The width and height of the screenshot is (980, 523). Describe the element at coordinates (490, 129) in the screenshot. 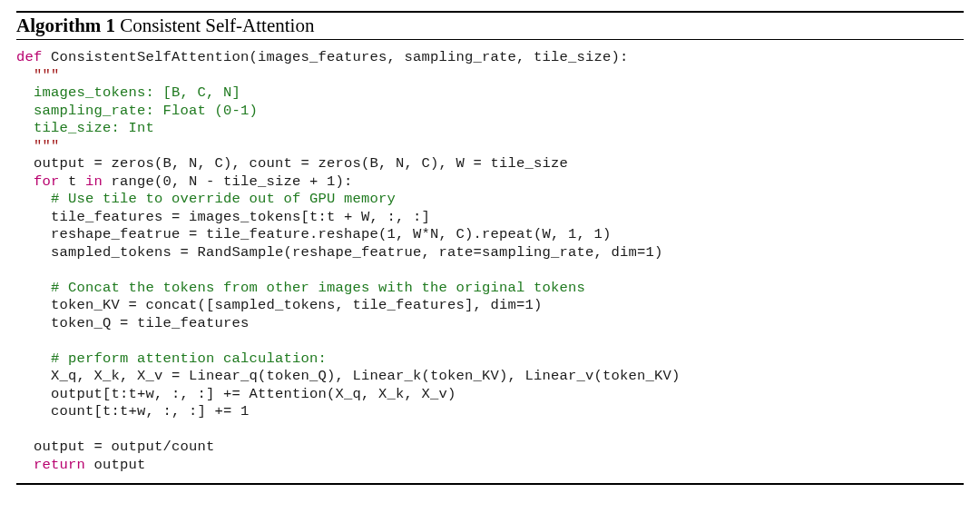

I see `code-line: tile_size: Int` at that location.